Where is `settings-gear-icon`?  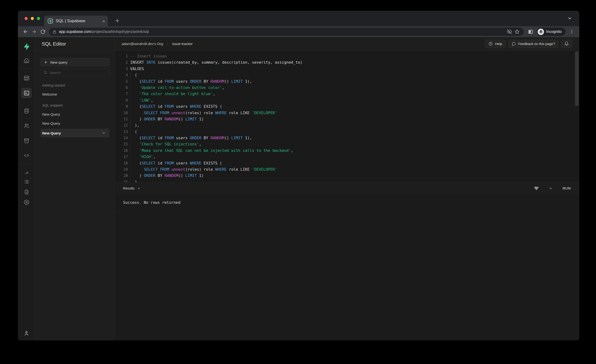 settings-gear-icon is located at coordinates (27, 202).